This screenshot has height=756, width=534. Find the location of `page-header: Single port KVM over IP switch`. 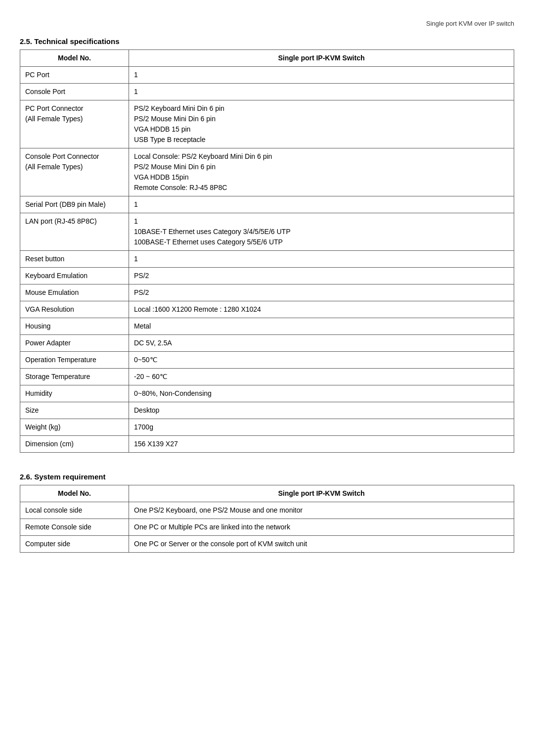

page-header: Single port KVM over IP switch is located at coordinates (267, 24).